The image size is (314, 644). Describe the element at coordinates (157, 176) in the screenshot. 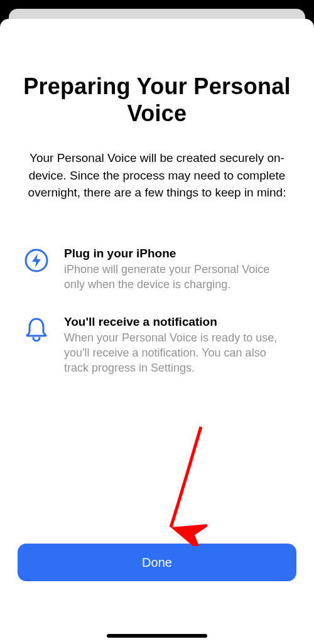

I see `page-subtitle: Your Personal Voice will be created secu…` at that location.